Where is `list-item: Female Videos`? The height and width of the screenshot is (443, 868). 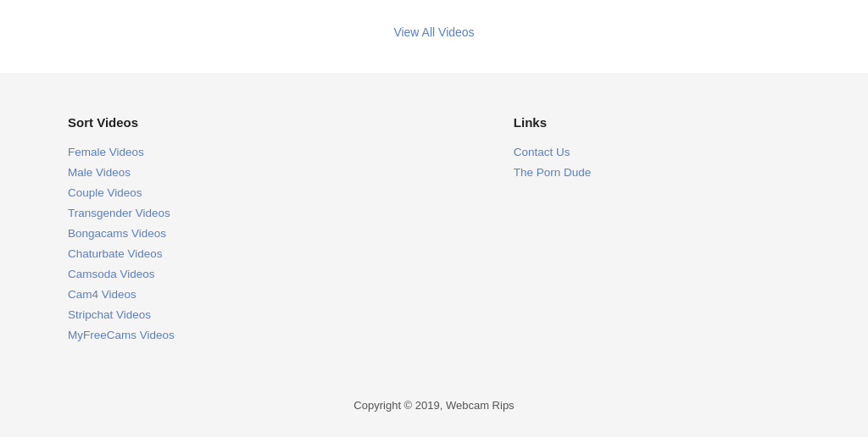
list-item: Female Videos is located at coordinates (121, 152).